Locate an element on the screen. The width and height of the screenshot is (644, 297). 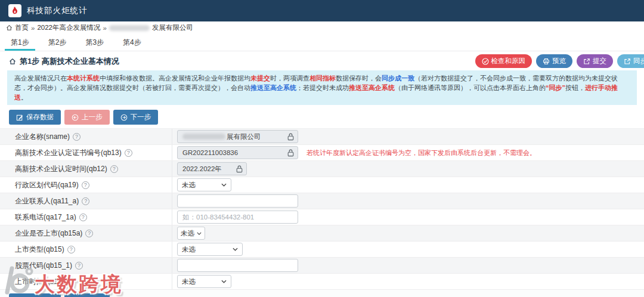
breadcrumb-survey: 2022年高企发展情况 is located at coordinates (69, 27).